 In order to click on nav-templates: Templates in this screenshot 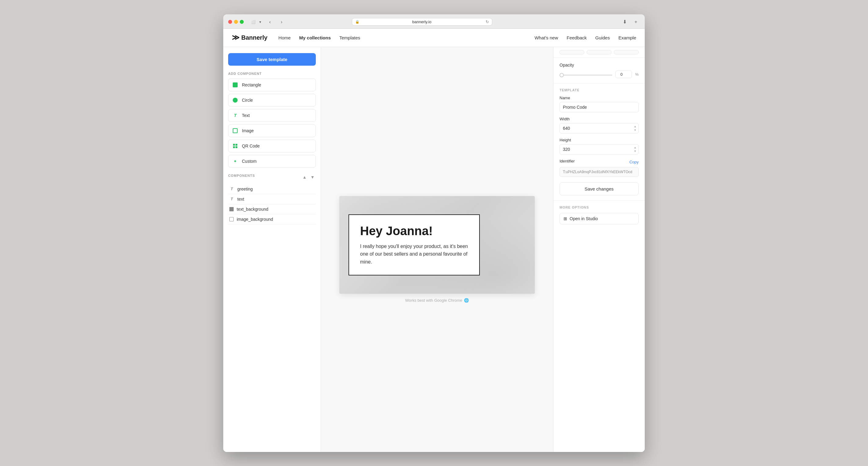, I will do `click(350, 38)`.